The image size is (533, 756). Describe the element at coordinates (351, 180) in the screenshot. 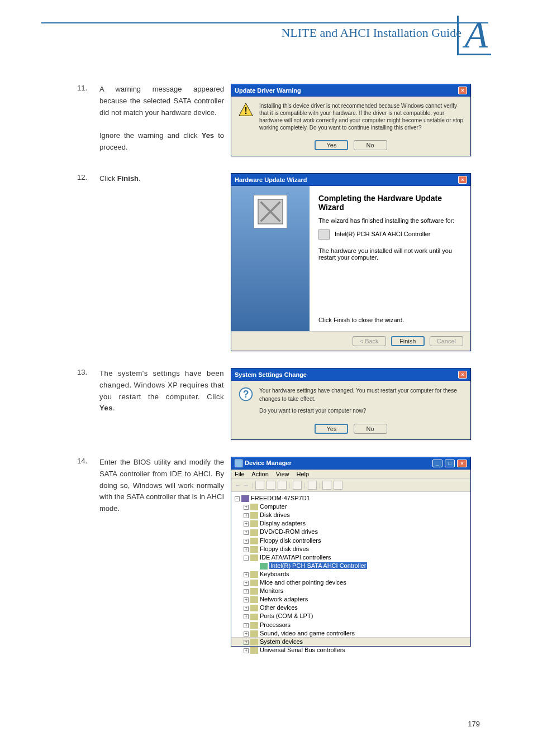

I see `dialog-titlebar: Hardware Update Wizard ×` at that location.